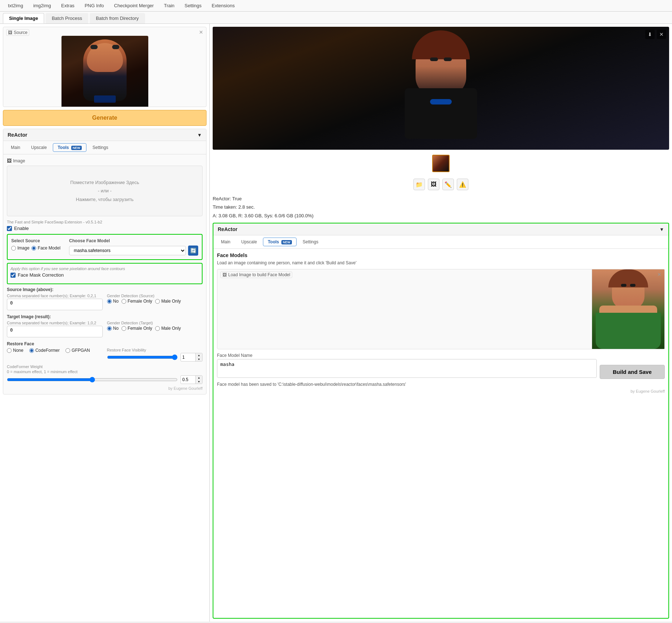 This screenshot has height=623, width=672. What do you see at coordinates (105, 372) in the screenshot?
I see `codeformer-weight-hint: 0 = maximum effect, 1 = minimum effect` at bounding box center [105, 372].